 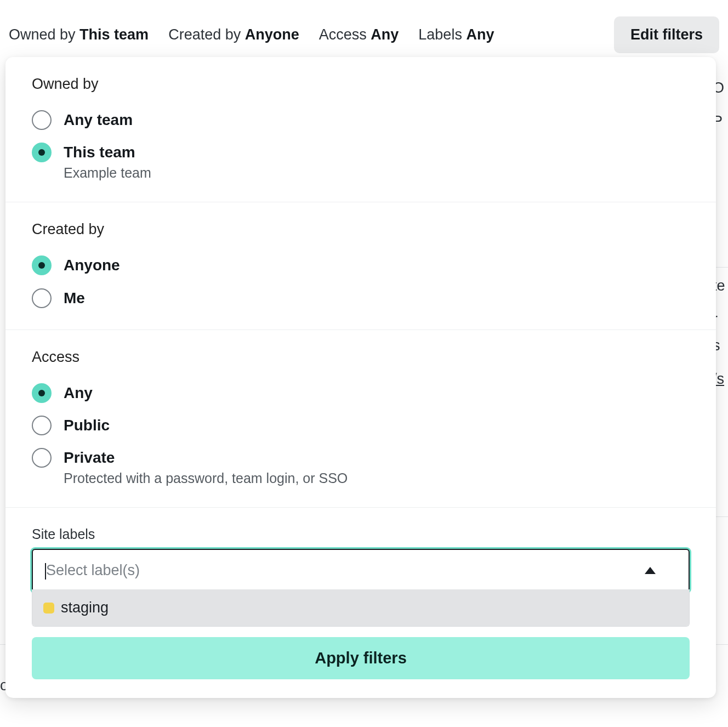 I want to click on text-cursor-icon, so click(x=46, y=571).